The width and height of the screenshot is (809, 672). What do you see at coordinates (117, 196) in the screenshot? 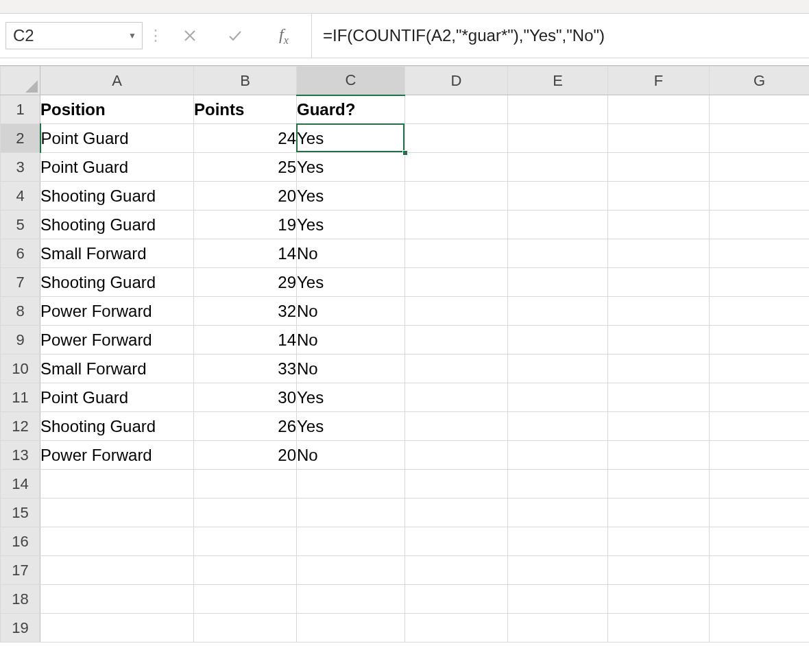
I see `cell-A4: Shooting Guard` at bounding box center [117, 196].